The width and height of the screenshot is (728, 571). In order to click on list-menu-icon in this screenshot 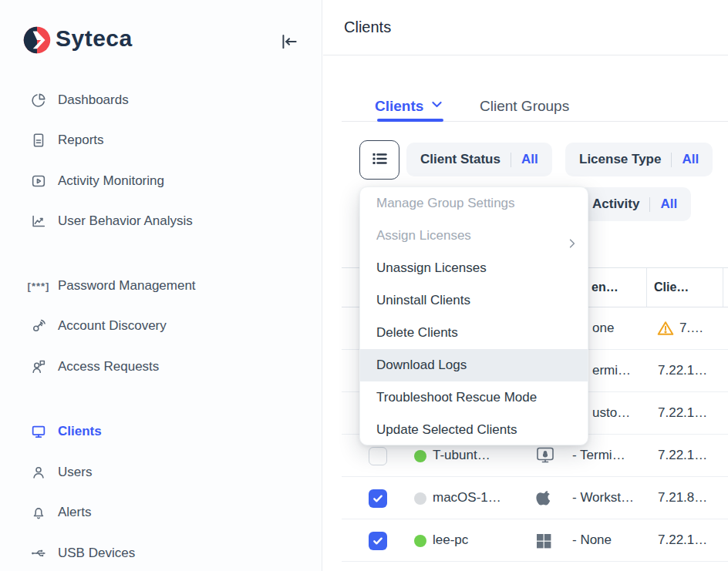, I will do `click(379, 160)`.